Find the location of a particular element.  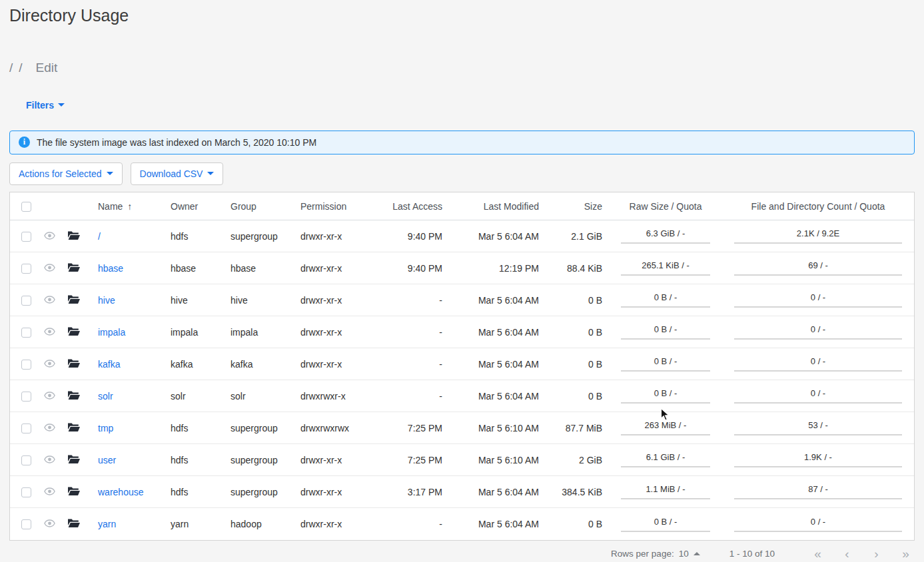

group-cell: supergroup is located at coordinates (258, 236).